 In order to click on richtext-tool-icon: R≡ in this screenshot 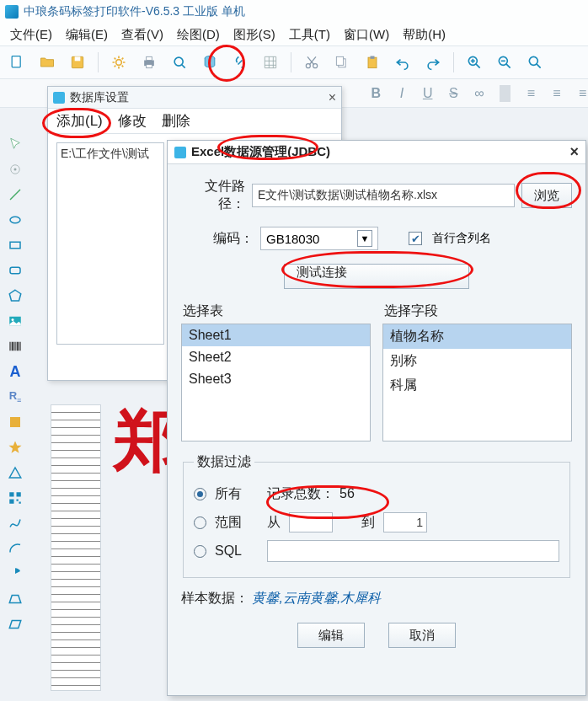, I will do `click(15, 397)`.